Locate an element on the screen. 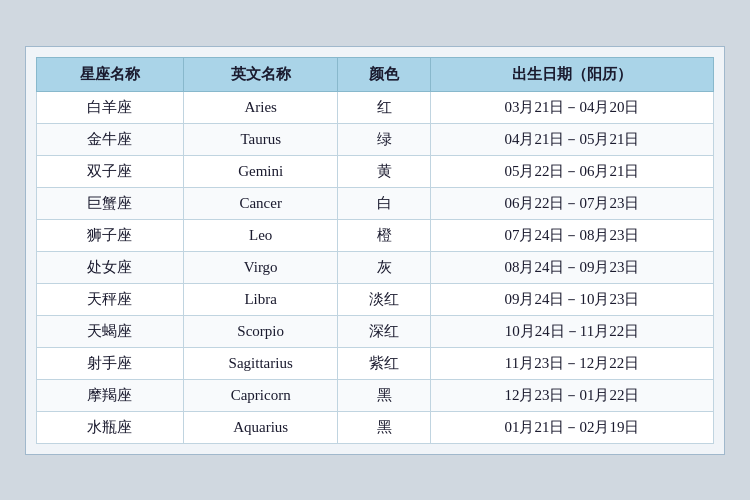  cell-english-name: Virgo is located at coordinates (260, 267).